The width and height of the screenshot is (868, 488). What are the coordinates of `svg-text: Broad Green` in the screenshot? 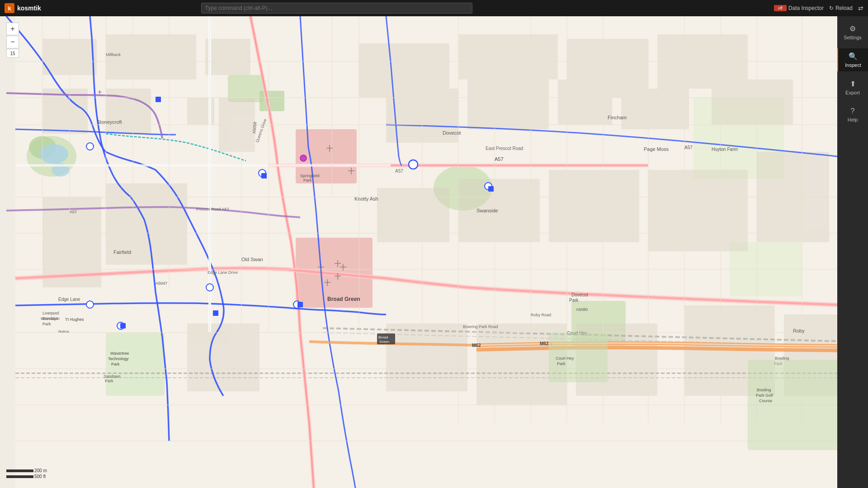 It's located at (344, 299).